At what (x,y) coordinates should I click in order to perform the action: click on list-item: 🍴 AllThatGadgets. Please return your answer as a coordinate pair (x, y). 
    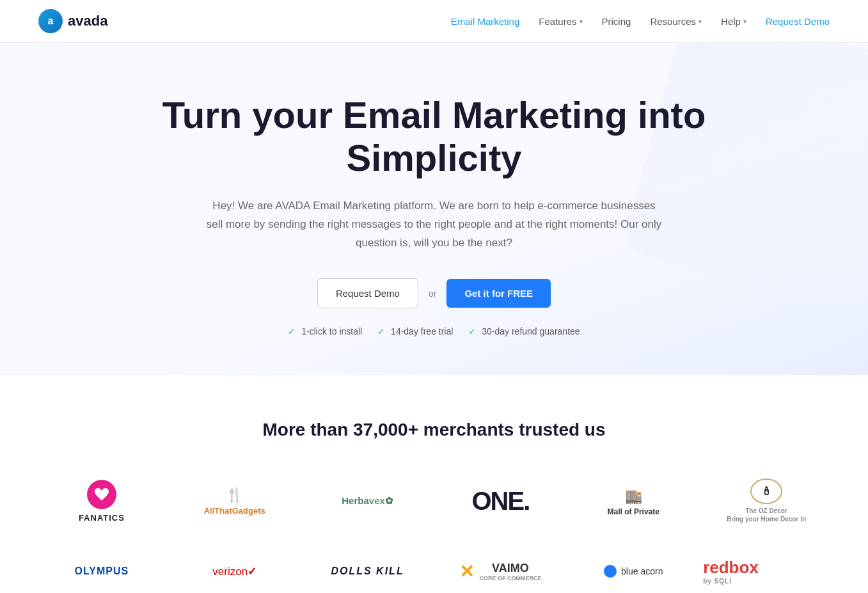
    Looking at the image, I should click on (235, 501).